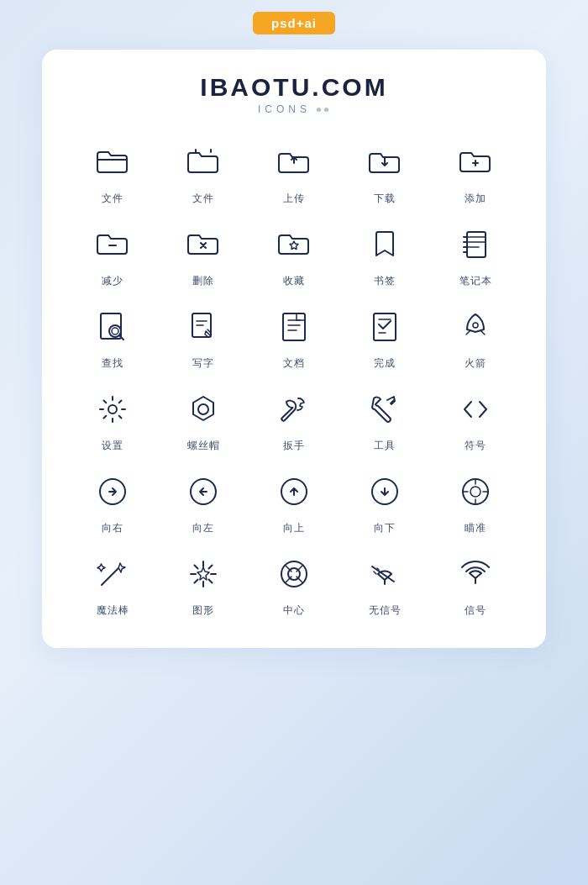 This screenshot has width=588, height=885. What do you see at coordinates (385, 363) in the screenshot?
I see `complete-label: 完成` at bounding box center [385, 363].